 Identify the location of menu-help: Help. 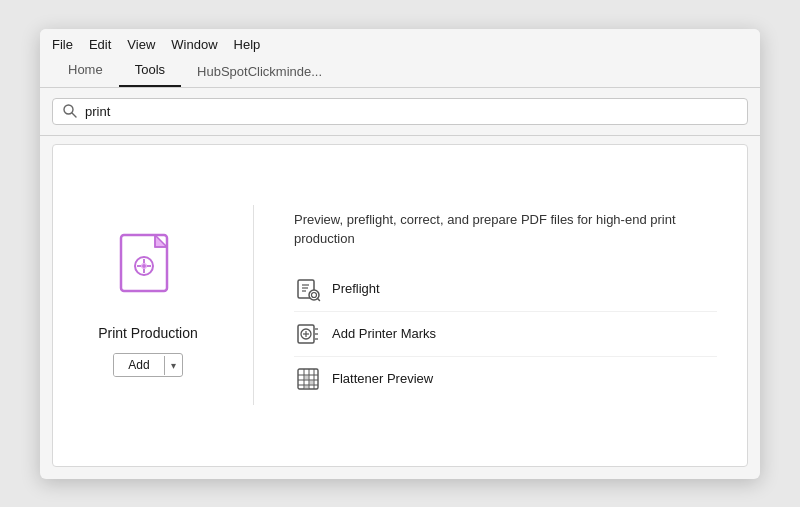
(248, 44).